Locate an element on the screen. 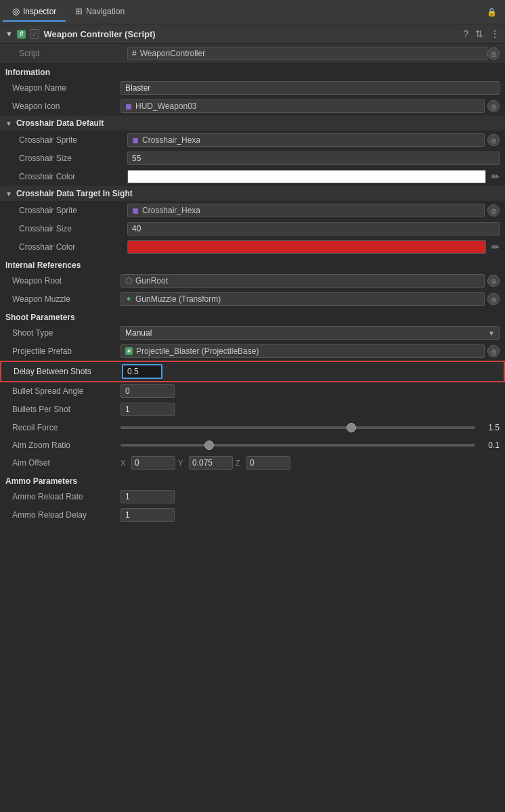 This screenshot has height=812, width=505. script-label: Script is located at coordinates (73, 53).